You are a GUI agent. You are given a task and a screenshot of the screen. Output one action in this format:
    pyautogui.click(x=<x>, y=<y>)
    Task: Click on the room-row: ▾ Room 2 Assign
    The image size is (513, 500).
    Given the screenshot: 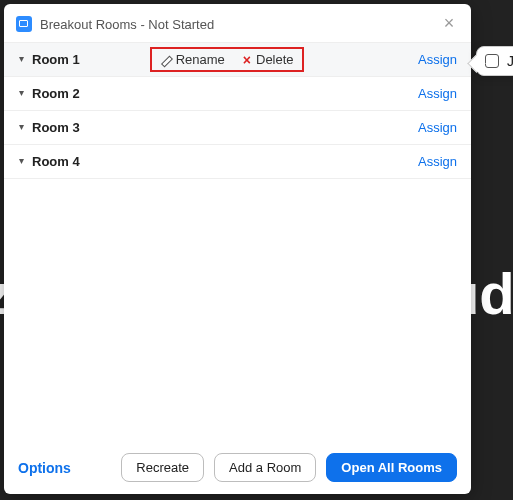 What is the action you would take?
    pyautogui.click(x=238, y=94)
    